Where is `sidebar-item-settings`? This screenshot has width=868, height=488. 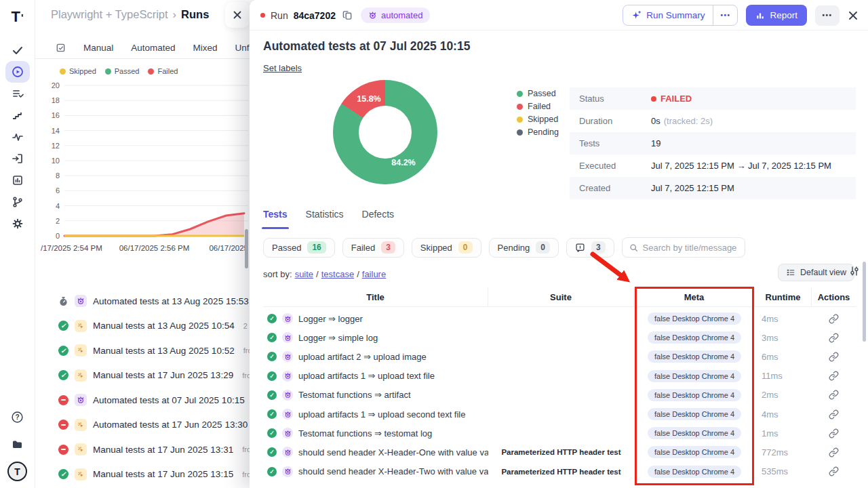 sidebar-item-settings is located at coordinates (18, 224).